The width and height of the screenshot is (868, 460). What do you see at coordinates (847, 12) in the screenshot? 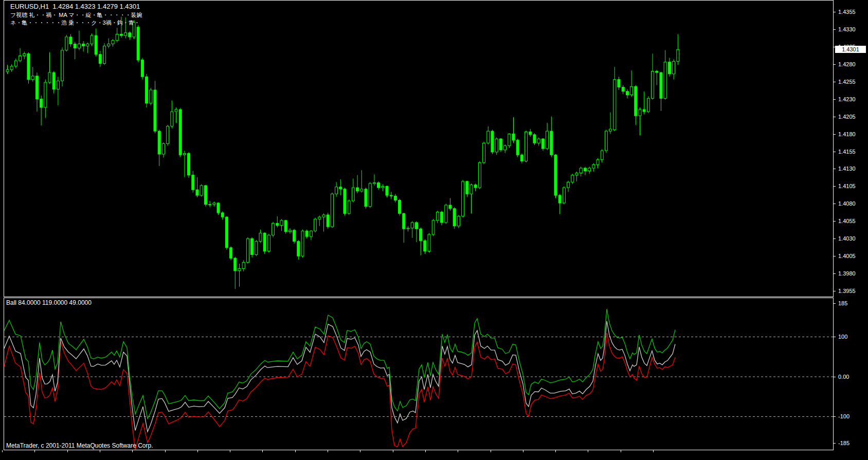
I see `price-axis-label: 1.4355` at bounding box center [847, 12].